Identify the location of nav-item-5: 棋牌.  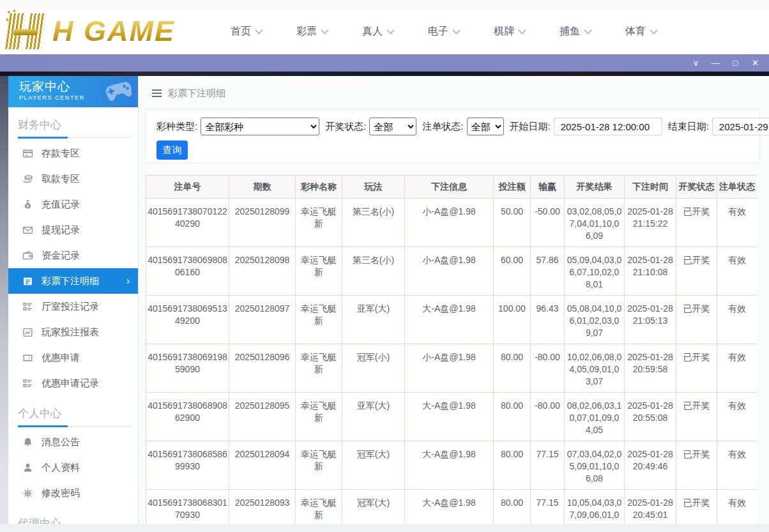
(510, 32).